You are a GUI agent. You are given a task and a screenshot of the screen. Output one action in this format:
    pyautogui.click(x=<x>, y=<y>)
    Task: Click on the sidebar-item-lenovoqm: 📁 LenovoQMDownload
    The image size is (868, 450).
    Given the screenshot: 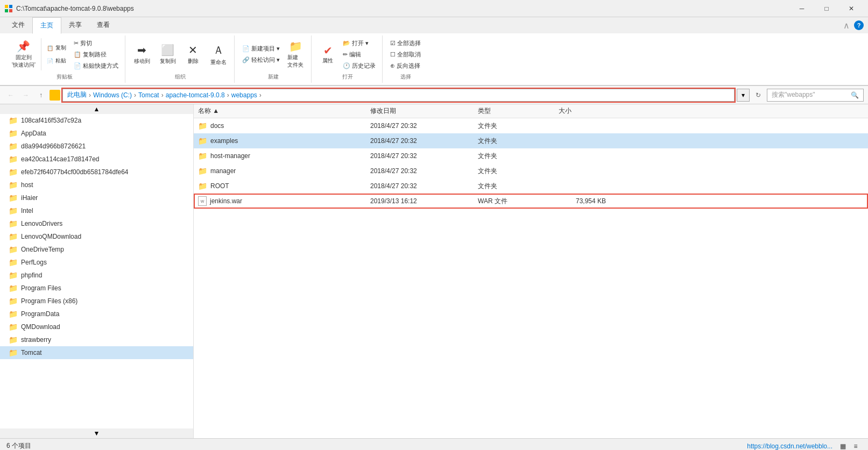 What is the action you would take?
    pyautogui.click(x=97, y=237)
    